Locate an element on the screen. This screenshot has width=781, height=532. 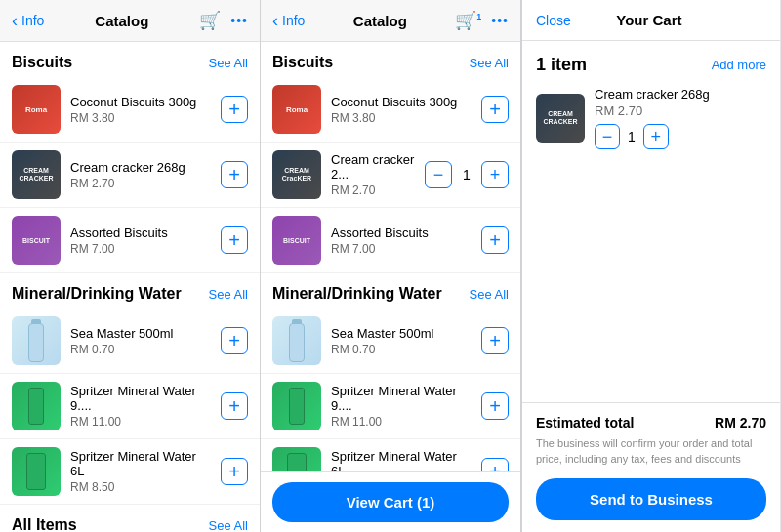
right-cream-info: Cream cracker 2... RM 2.70 is located at coordinates (373, 175).